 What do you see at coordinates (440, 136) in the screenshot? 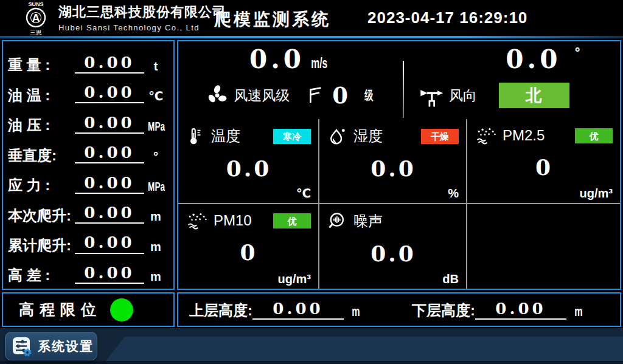
I see `status-badge: 干燥` at bounding box center [440, 136].